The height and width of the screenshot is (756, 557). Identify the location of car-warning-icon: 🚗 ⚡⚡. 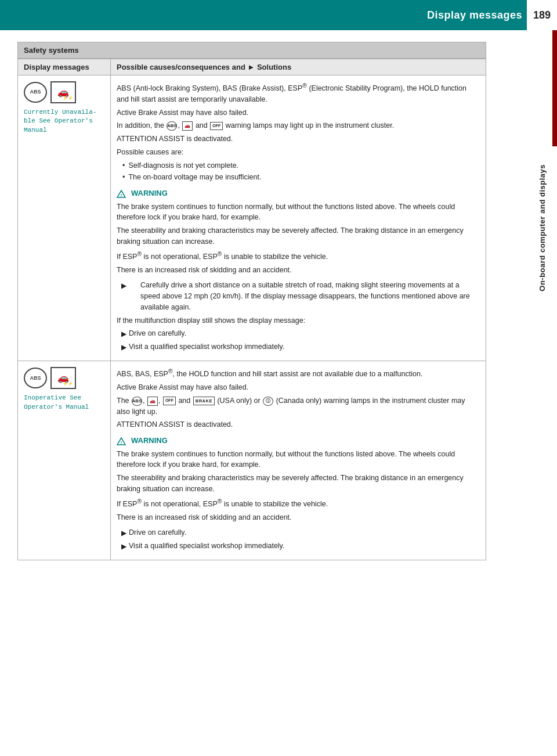
(63, 92).